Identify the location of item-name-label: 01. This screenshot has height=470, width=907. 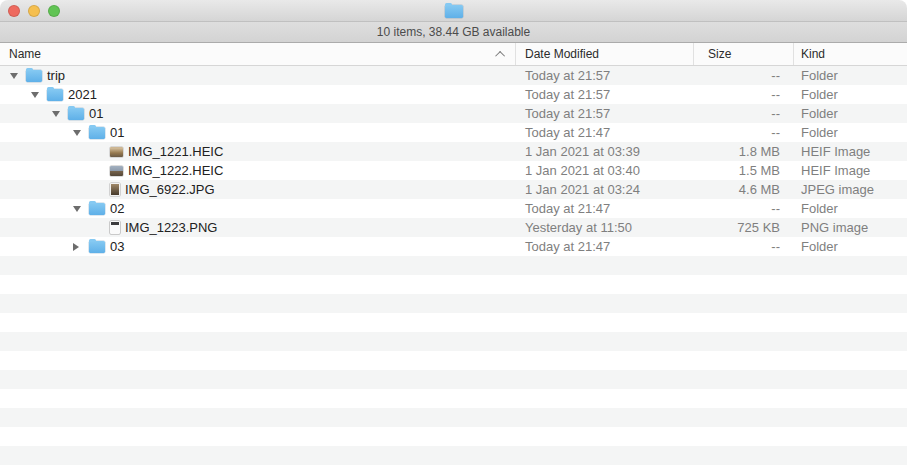
(117, 132).